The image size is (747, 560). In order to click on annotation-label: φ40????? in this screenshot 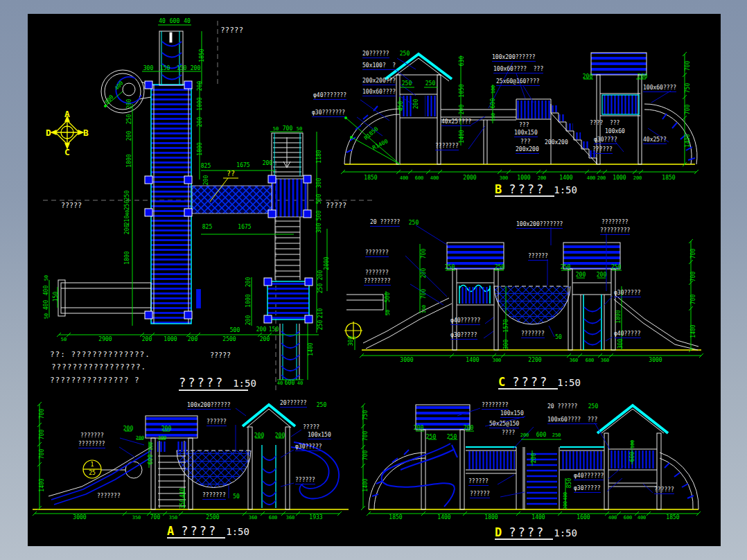, I will do `click(628, 335)`.